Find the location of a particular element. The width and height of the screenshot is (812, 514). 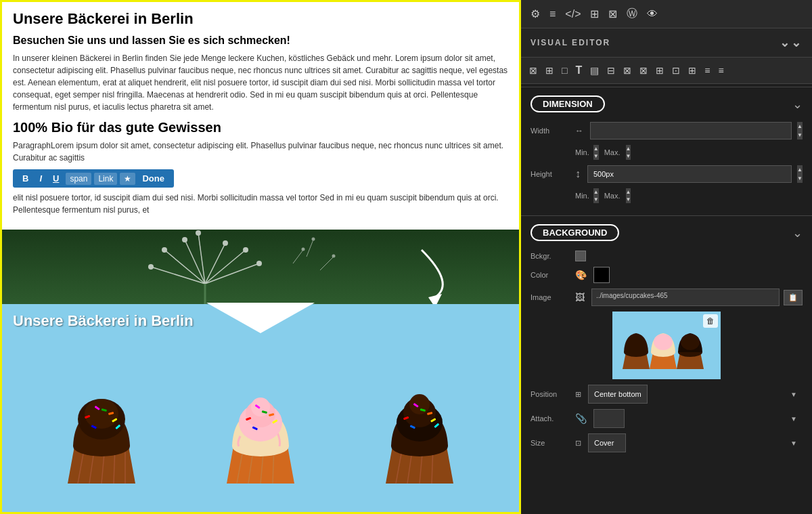

span-button: span is located at coordinates (78, 179).